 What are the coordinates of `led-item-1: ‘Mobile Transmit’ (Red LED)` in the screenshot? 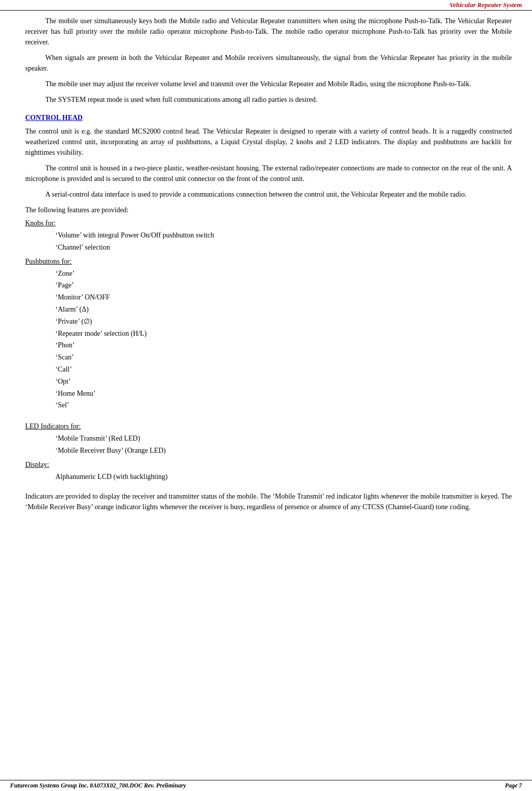 It's located at (284, 439).